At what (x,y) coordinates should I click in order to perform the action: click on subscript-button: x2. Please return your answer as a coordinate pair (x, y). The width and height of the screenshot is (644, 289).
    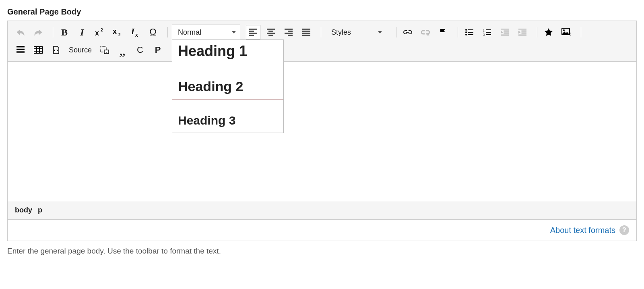
    Looking at the image, I should click on (118, 32).